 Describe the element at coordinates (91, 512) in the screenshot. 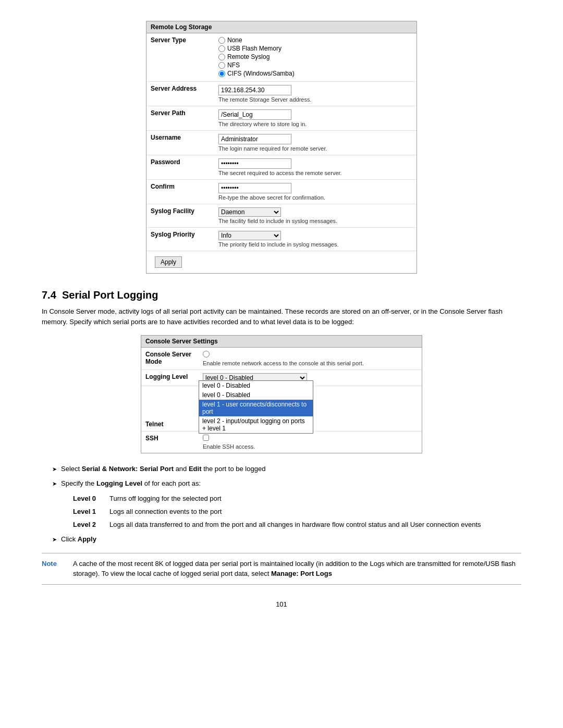

I see `level-1-key: Level 1` at that location.